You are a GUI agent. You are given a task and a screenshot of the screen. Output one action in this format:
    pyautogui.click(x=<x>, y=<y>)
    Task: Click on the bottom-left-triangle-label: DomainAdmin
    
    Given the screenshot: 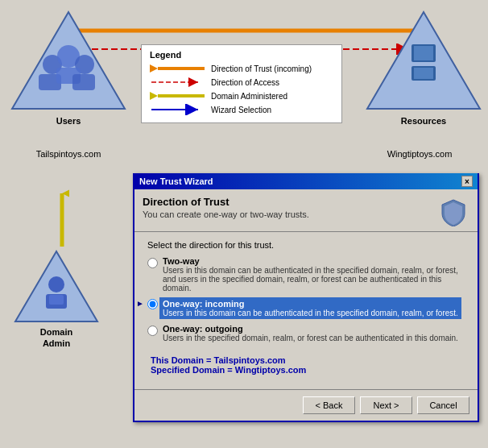 What is the action you would take?
    pyautogui.click(x=56, y=338)
    